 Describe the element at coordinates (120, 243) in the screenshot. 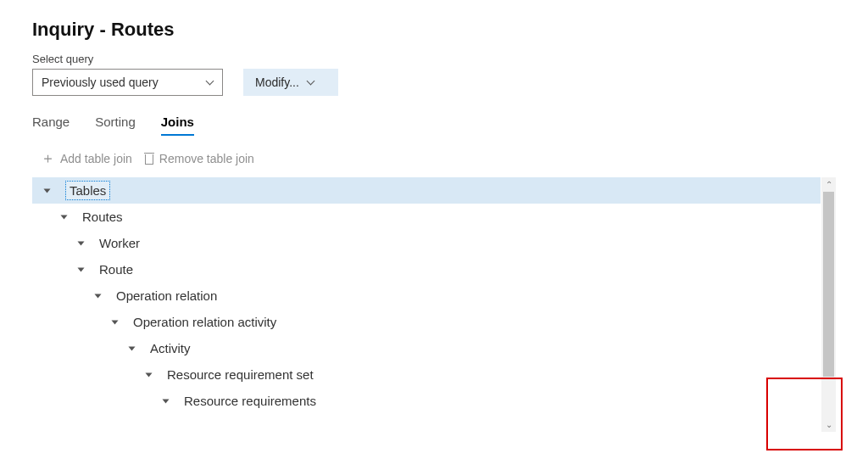

I see `tree-node-label: Worker` at that location.